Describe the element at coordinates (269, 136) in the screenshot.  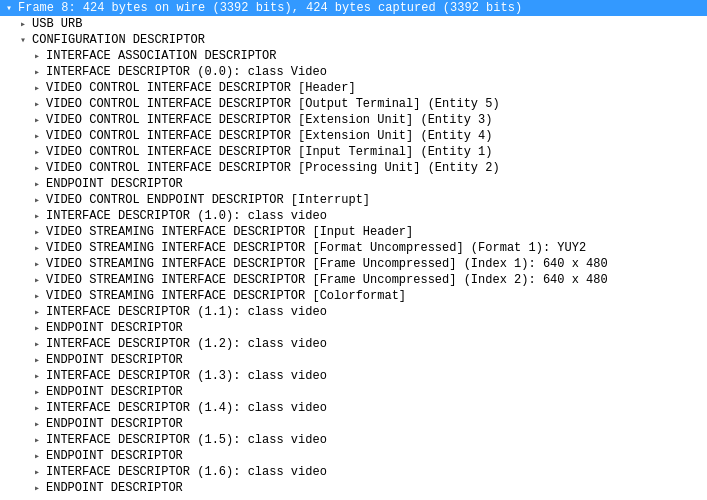
I see `row-vcid-ext4-label: VIDEO CONTROL INTERFACE DESCRIPTOR [Exte…` at that location.